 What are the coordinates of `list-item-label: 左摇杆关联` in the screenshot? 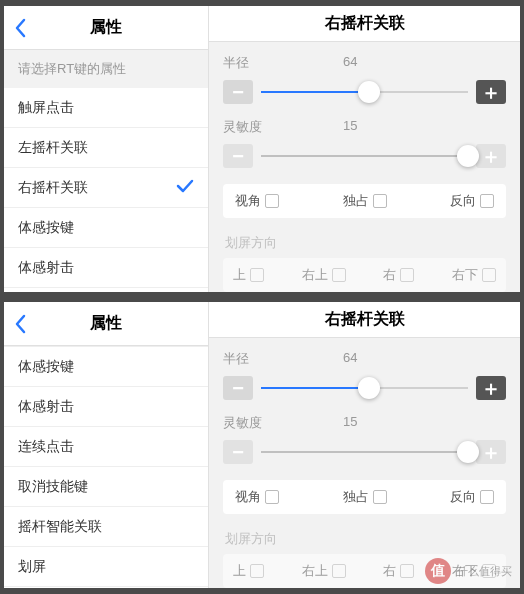 It's located at (53, 148).